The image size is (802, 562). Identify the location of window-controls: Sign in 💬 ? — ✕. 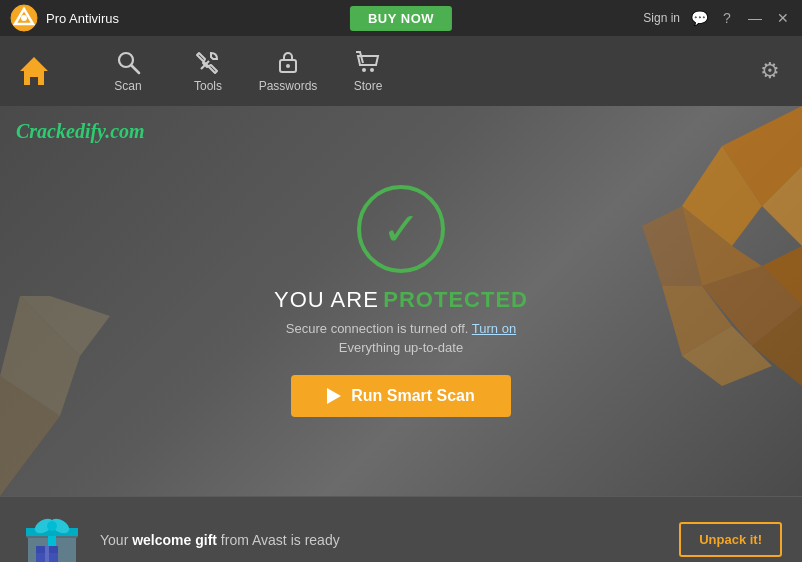
(718, 18).